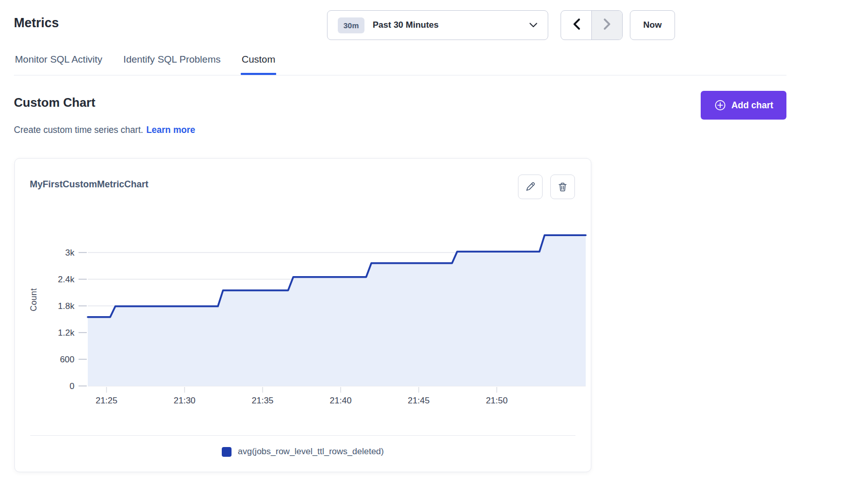  I want to click on prev-time-window-button, so click(576, 25).